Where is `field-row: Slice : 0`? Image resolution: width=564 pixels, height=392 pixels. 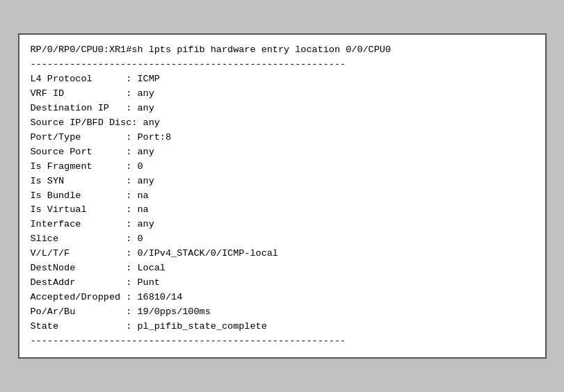 field-row: Slice : 0 is located at coordinates (282, 239).